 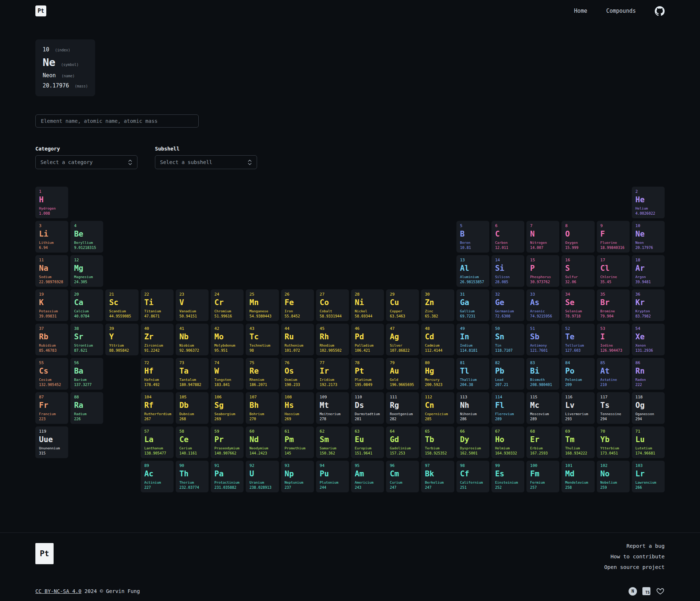 I want to click on element-cell-Mn: 25MnManganese54.9380443, so click(x=262, y=305).